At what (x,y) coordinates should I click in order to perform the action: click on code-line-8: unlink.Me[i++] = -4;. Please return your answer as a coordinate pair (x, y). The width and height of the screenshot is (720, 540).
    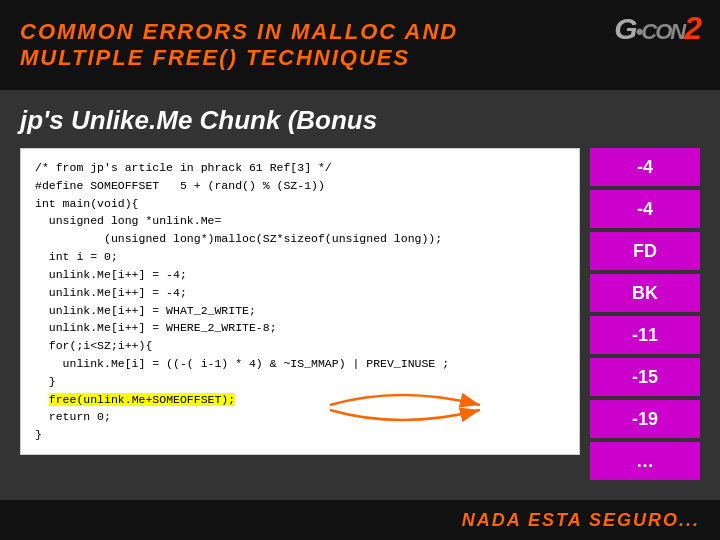
    Looking at the image, I should click on (300, 293).